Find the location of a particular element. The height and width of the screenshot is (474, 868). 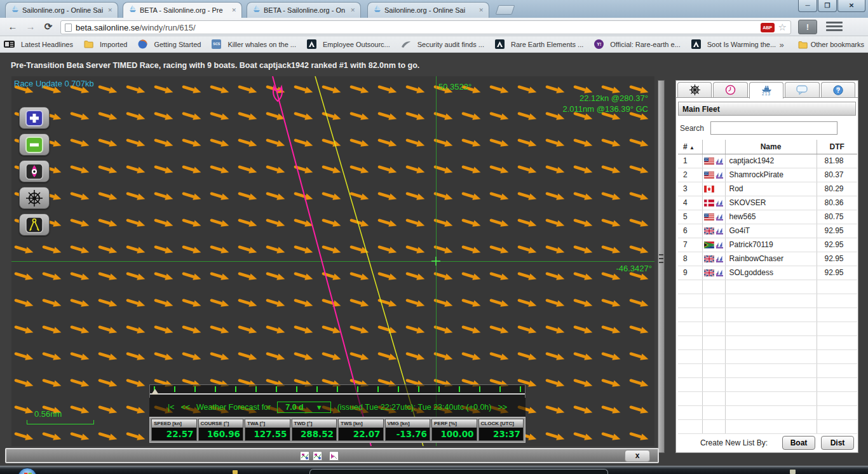

bookmark-item: Getting Started is located at coordinates (169, 44).